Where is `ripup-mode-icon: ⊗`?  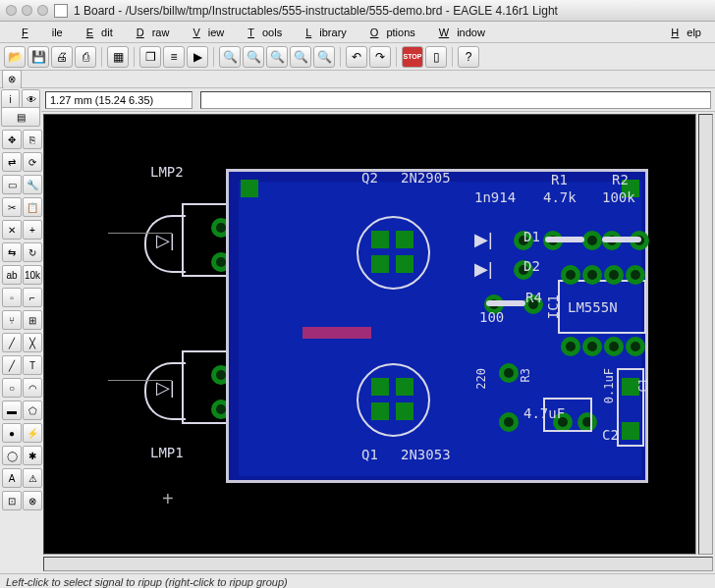
ripup-mode-icon: ⊗ is located at coordinates (12, 80).